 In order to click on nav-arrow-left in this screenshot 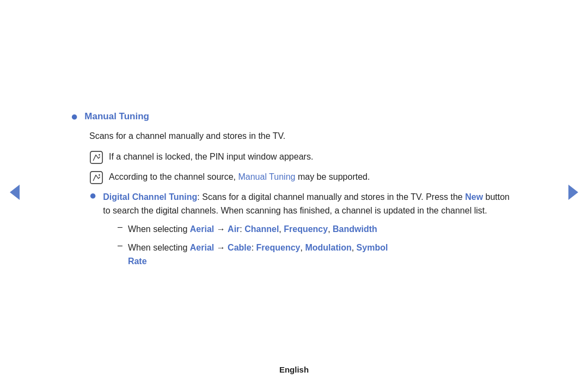, I will do `click(15, 192)`.